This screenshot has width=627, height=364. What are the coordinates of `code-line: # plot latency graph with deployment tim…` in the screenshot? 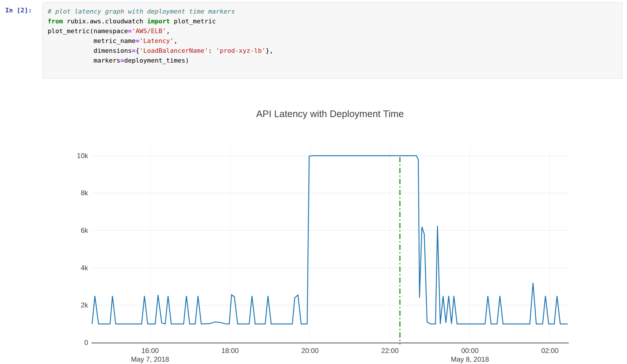 It's located at (333, 12).